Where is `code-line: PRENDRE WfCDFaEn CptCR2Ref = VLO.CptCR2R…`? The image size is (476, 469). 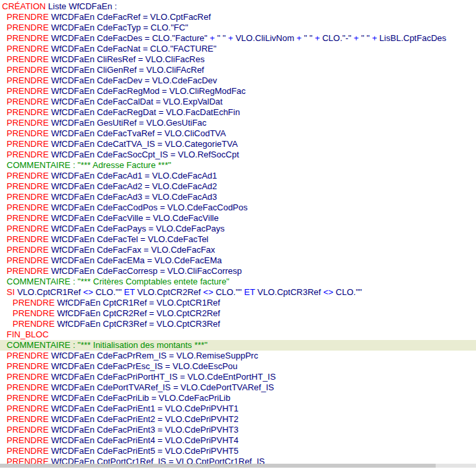 code-line: PRENDRE WfCDFaEn CptCR2Ref = VLO.CptCR2R… is located at coordinates (238, 314).